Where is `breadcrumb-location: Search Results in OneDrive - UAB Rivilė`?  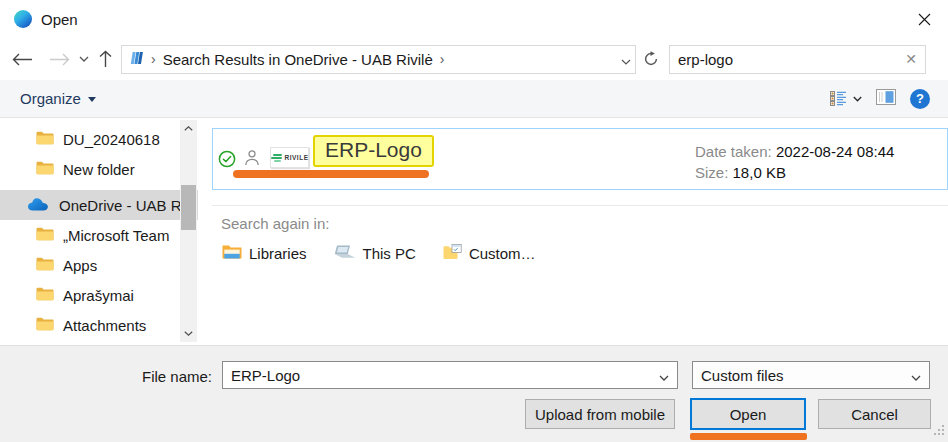 breadcrumb-location: Search Results in OneDrive - UAB Rivilė is located at coordinates (298, 60).